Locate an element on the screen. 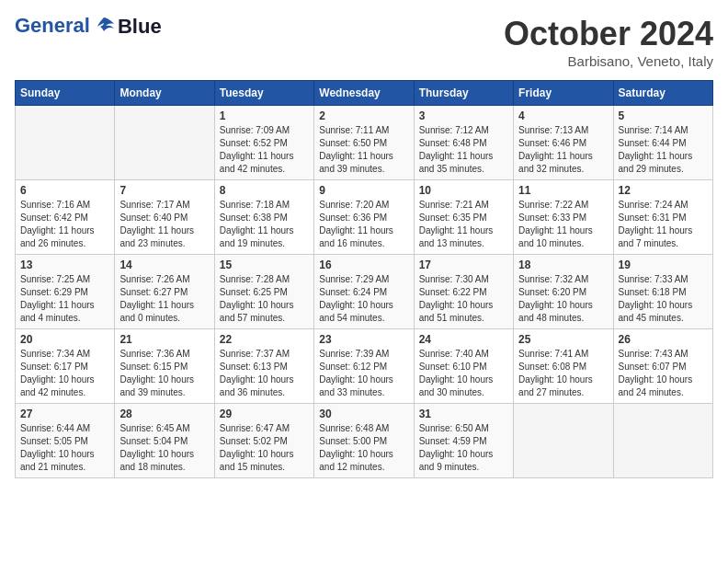 The image size is (728, 563). day-number: 1 is located at coordinates (265, 116).